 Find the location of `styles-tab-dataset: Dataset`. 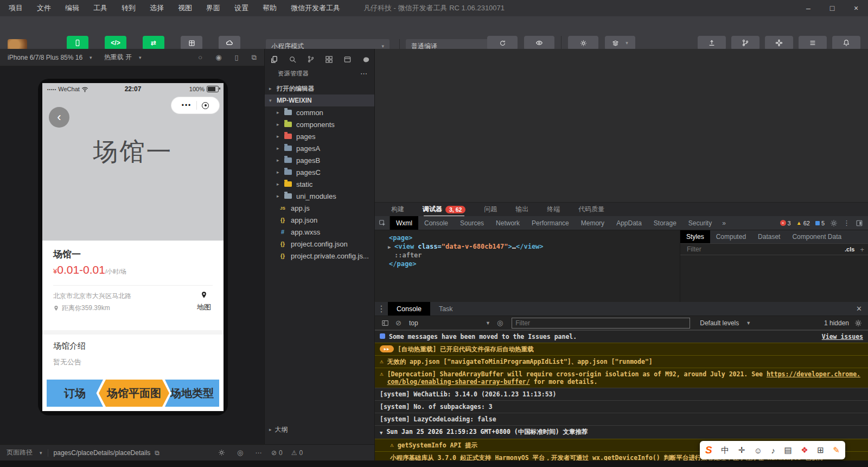

styles-tab-dataset: Dataset is located at coordinates (769, 237).